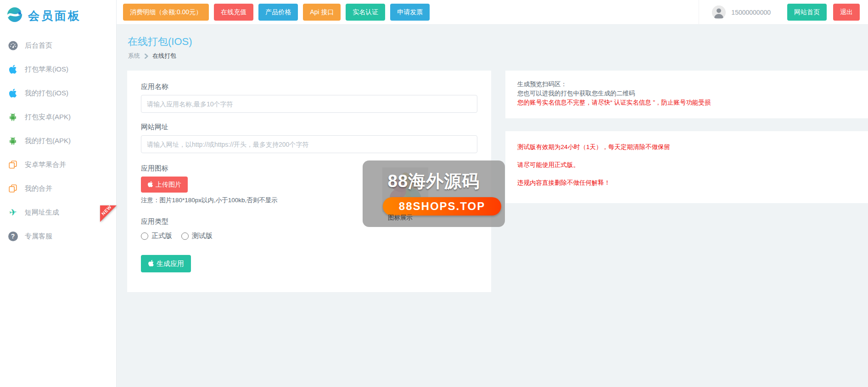  What do you see at coordinates (48, 117) in the screenshot?
I see `sidebar-item-label: 打包安卓(APK)` at bounding box center [48, 117].